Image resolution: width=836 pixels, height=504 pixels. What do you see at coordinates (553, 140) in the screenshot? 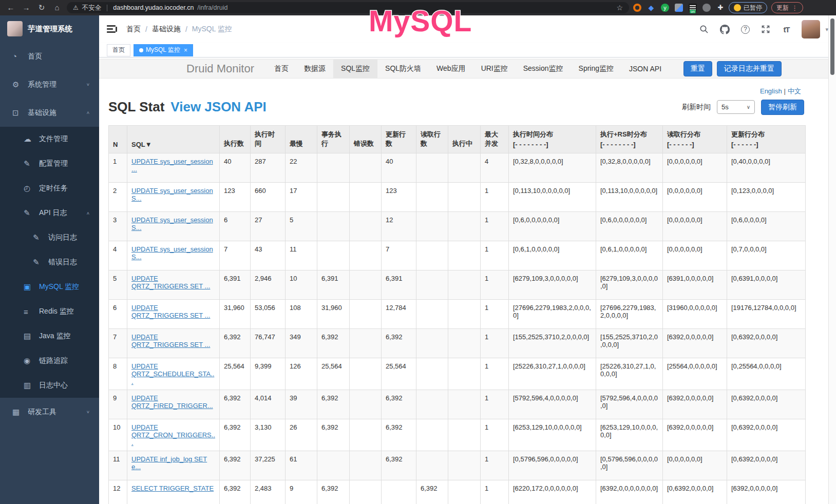
I see `column-header: 执行时间分布[- - - - - - - -]` at bounding box center [553, 140].